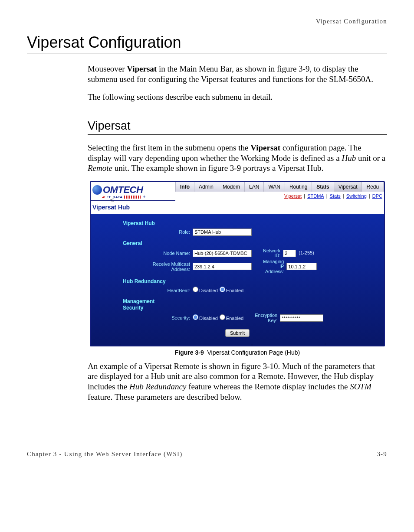 The width and height of the screenshot is (414, 532). I want to click on globe-icon, so click(97, 190).